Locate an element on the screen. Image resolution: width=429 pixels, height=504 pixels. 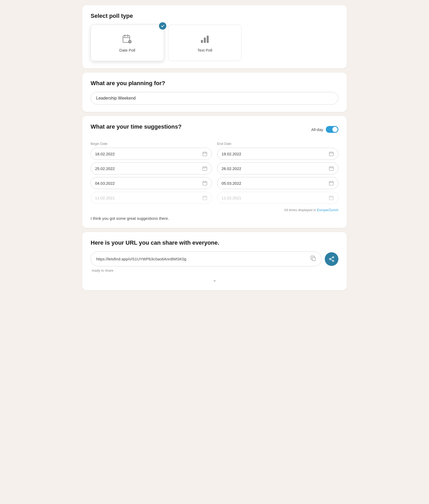
end-date-row-3: 05.03.2022 is located at coordinates (278, 183).